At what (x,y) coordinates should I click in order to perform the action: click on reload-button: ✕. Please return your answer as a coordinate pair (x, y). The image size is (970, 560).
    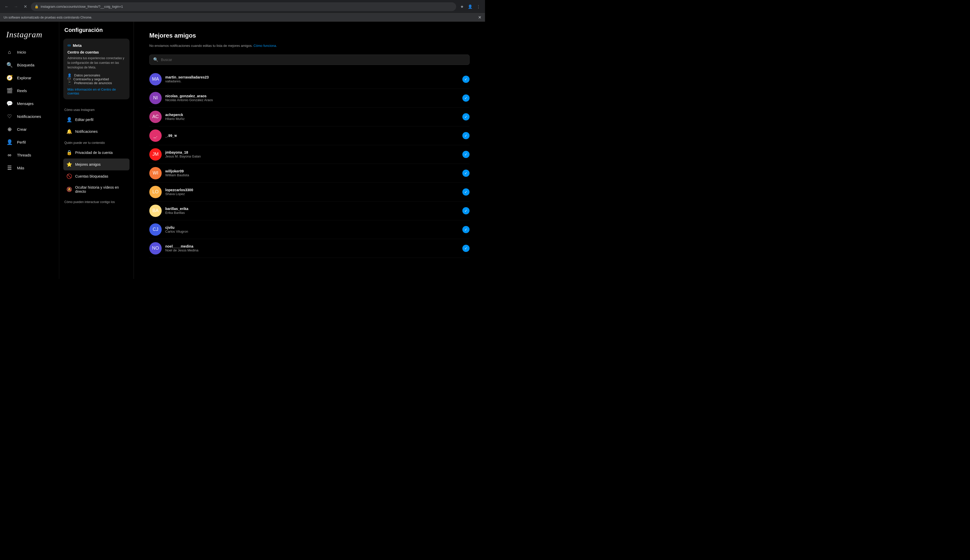
    Looking at the image, I should click on (25, 7).